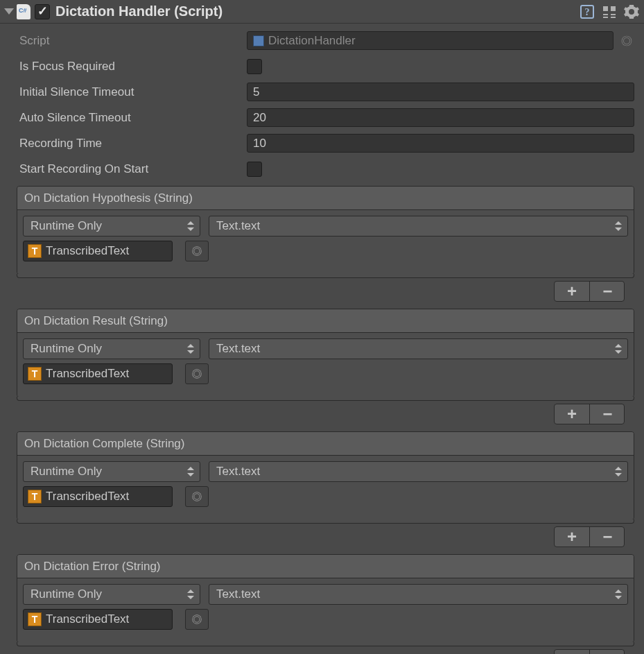 Image resolution: width=644 pixels, height=654 pixels. Describe the element at coordinates (587, 12) in the screenshot. I see `help-icon: ?` at that location.